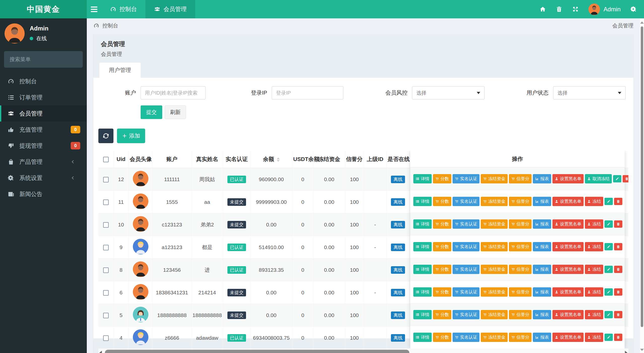  What do you see at coordinates (43, 97) in the screenshot?
I see `sidebar-item-订单管理: 订单管理` at bounding box center [43, 97].